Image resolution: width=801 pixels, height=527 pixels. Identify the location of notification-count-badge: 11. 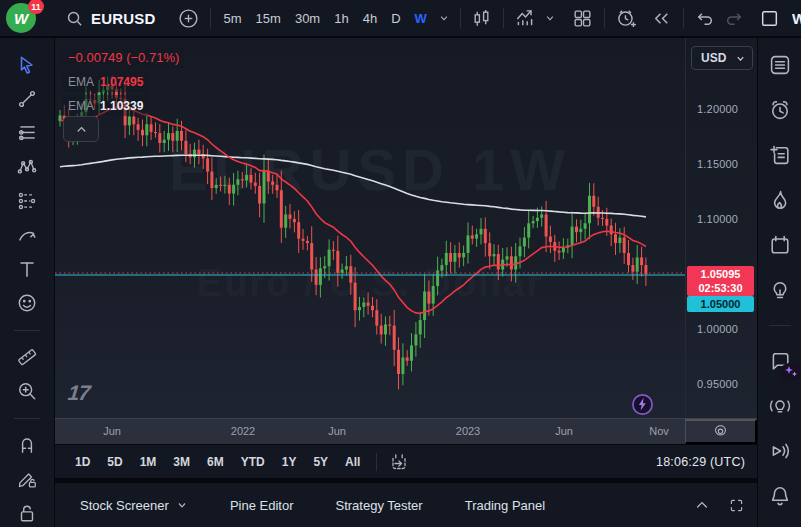
(36, 7).